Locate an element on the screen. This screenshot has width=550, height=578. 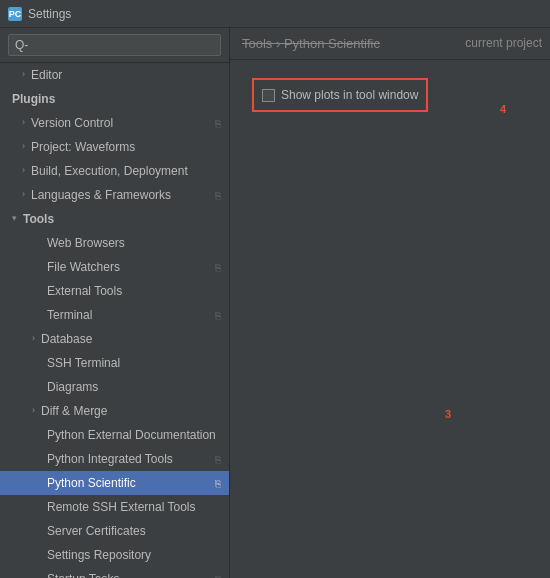
sidebar-item-label-external-tools: External Tools is located at coordinates (77, 291).